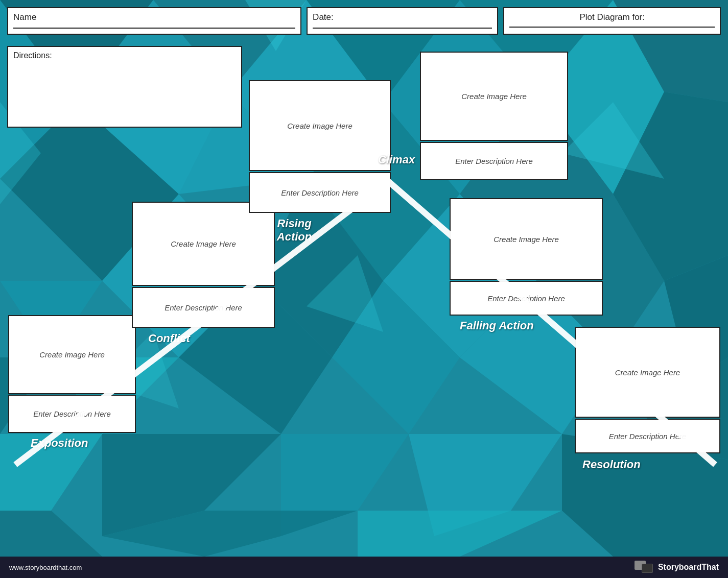 The image size is (728, 578). I want to click on resolution-image-box: Create Image Here, so click(648, 372).